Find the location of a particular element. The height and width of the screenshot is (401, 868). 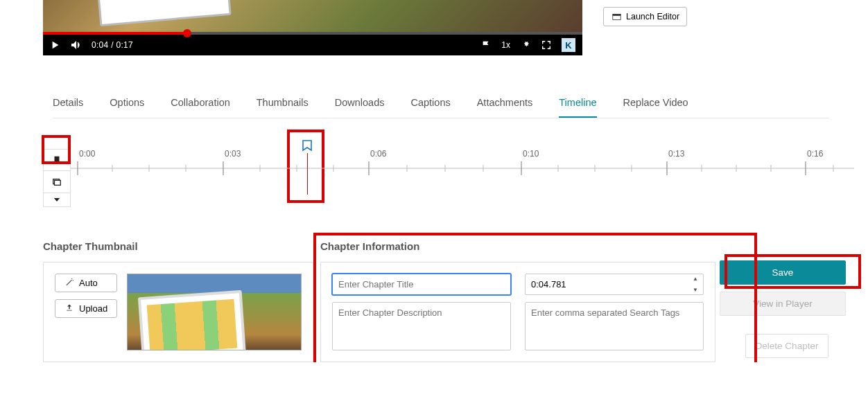

video-frame is located at coordinates (313, 17).